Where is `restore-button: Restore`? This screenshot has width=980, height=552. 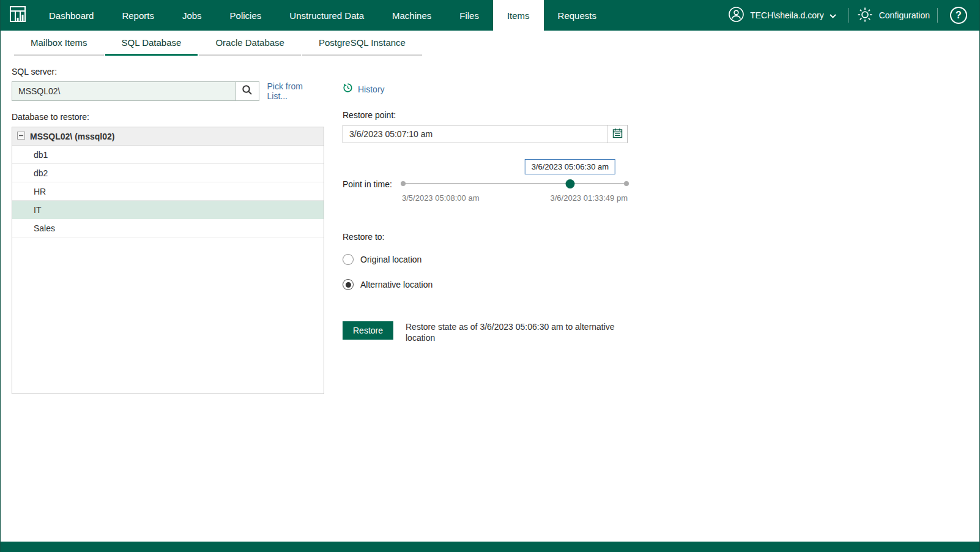
restore-button: Restore is located at coordinates (368, 330).